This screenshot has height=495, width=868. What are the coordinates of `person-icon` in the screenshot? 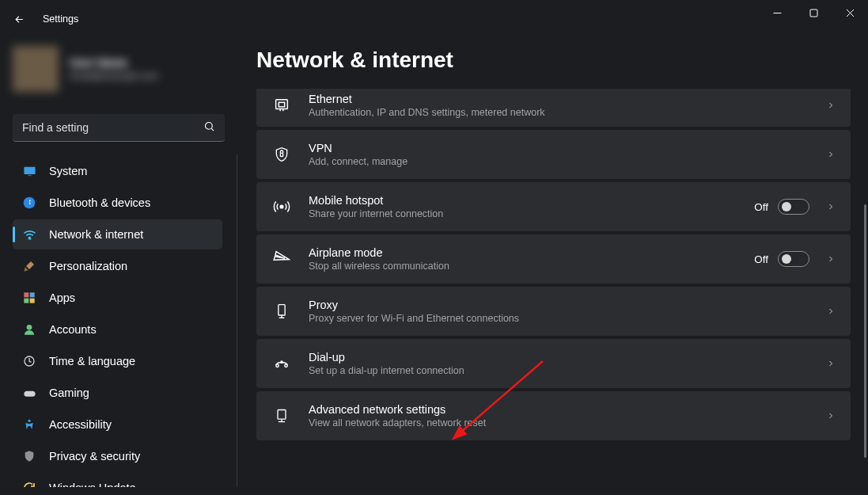 It's located at (29, 329).